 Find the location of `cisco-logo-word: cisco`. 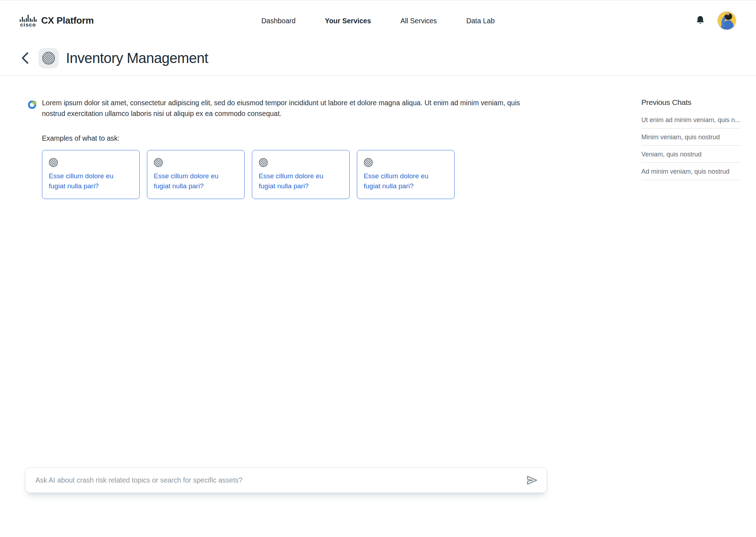

cisco-logo-word: cisco is located at coordinates (28, 24).